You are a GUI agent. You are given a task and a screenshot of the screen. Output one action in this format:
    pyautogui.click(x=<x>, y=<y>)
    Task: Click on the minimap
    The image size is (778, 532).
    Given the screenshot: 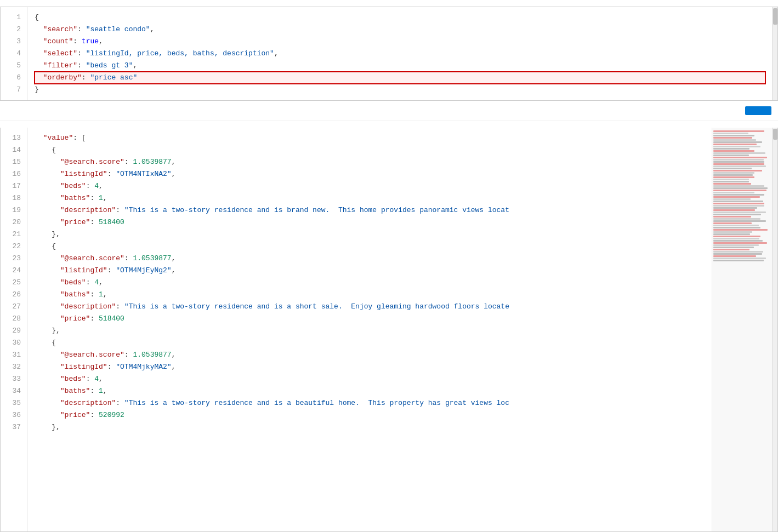 What is the action you would take?
    pyautogui.click(x=742, y=330)
    